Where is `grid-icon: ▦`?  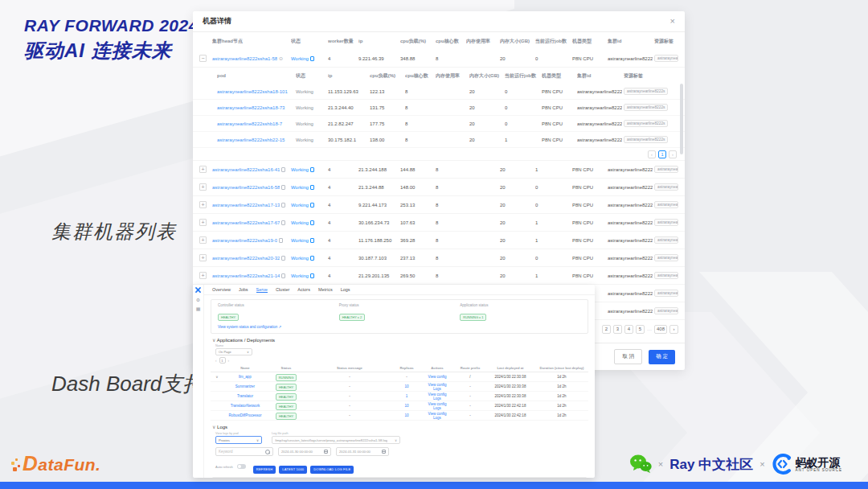
grid-icon: ▦ is located at coordinates (199, 309).